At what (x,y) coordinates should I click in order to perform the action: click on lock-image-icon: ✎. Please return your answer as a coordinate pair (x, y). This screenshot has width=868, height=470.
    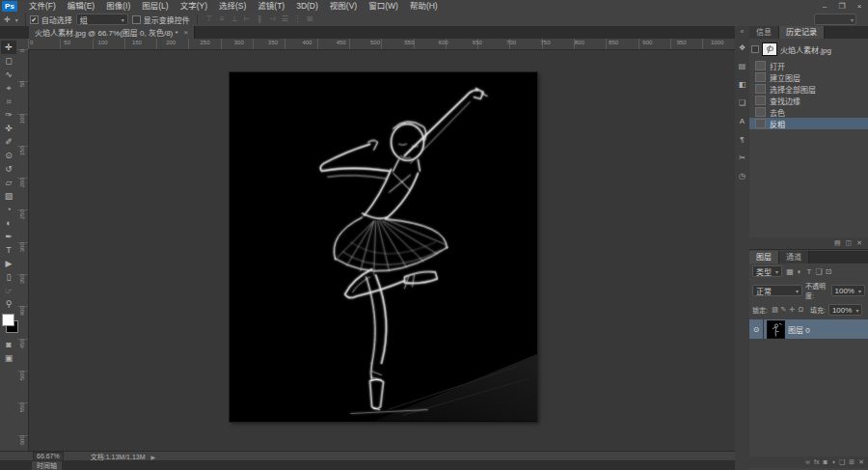
    Looking at the image, I should click on (783, 310).